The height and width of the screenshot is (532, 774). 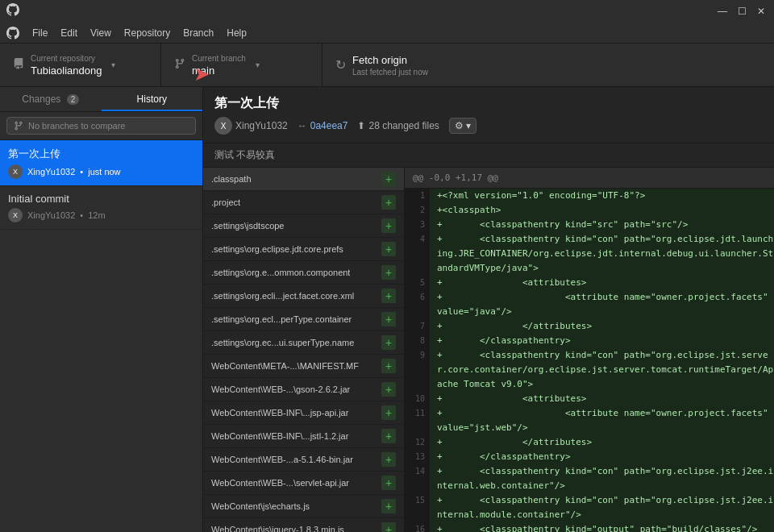 I want to click on file-item-1: .project +, so click(x=303, y=203).